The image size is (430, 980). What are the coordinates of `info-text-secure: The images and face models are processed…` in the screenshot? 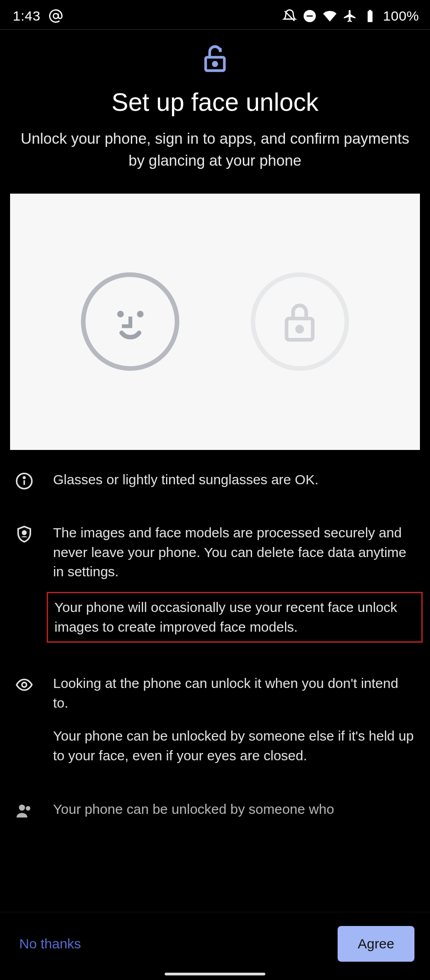 It's located at (235, 589).